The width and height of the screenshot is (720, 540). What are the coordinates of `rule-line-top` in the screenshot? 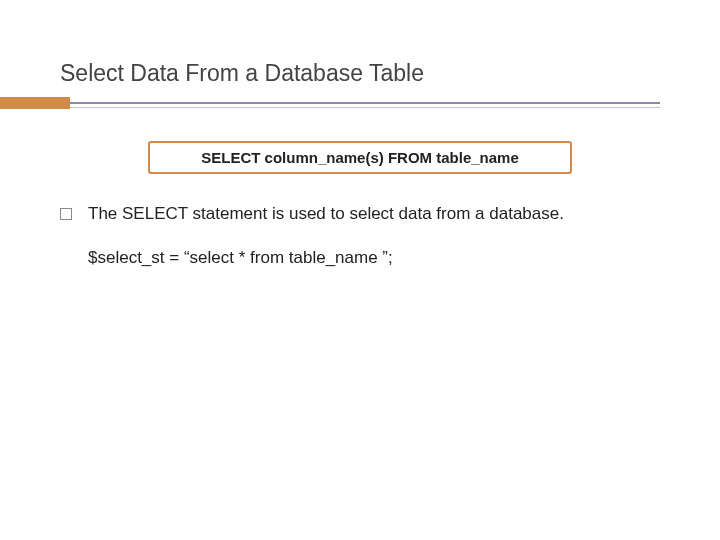 It's located at (365, 103).